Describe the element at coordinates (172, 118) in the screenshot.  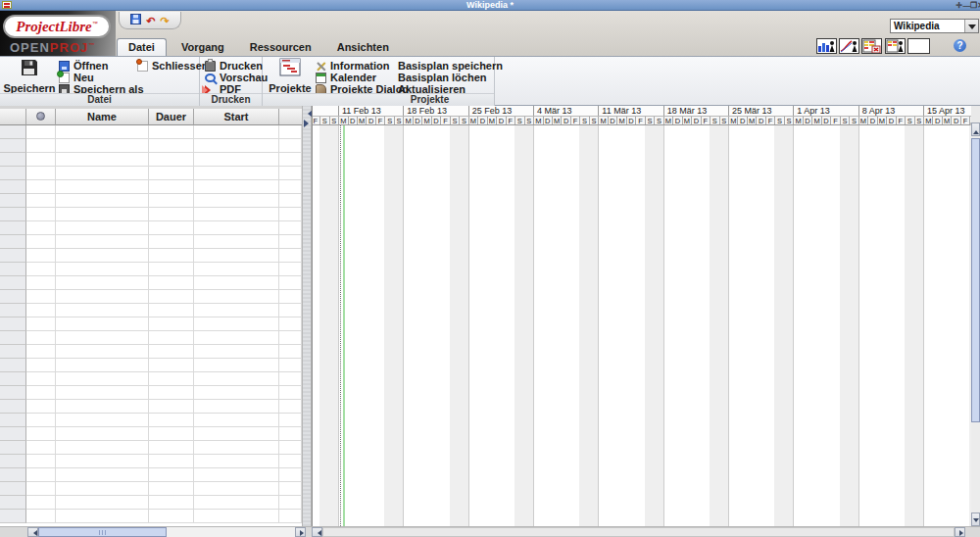
I see `table-header-duration: Dauer` at that location.